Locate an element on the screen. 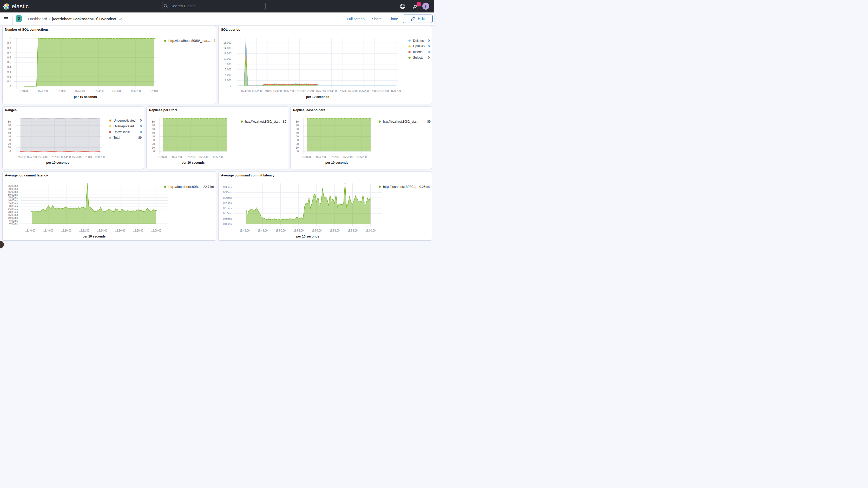 The height and width of the screenshot is (488, 868). svg-text: 40.00ms is located at coordinates (13, 201).